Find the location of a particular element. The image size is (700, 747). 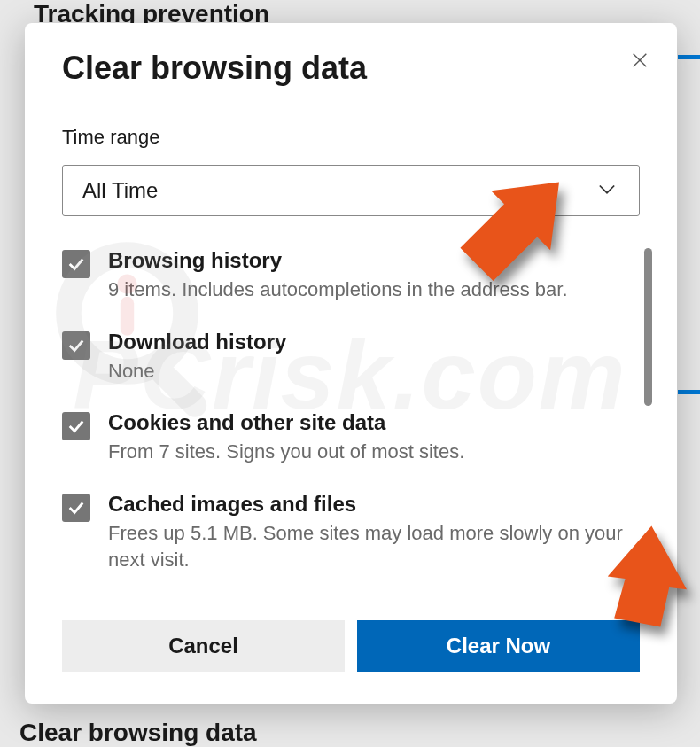

dialog-buttons: Cancel Clear Now is located at coordinates (351, 646).